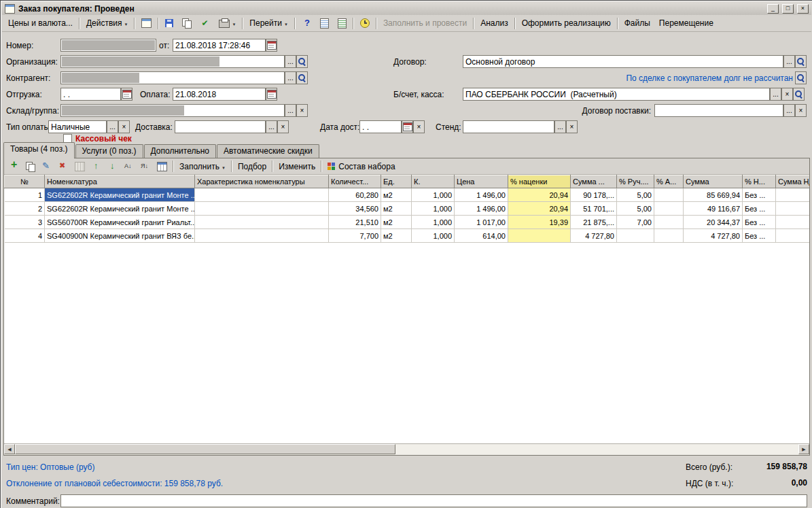 The height and width of the screenshot is (508, 812). Describe the element at coordinates (669, 182) in the screenshot. I see `column-header: % А...` at that location.